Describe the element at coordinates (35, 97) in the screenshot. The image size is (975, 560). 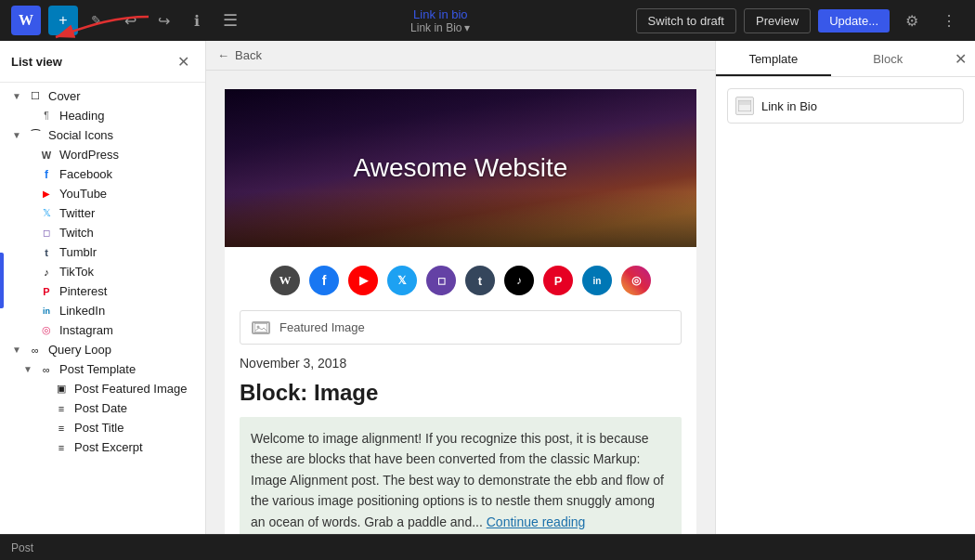
I see `cover-icon: ☐` at that location.